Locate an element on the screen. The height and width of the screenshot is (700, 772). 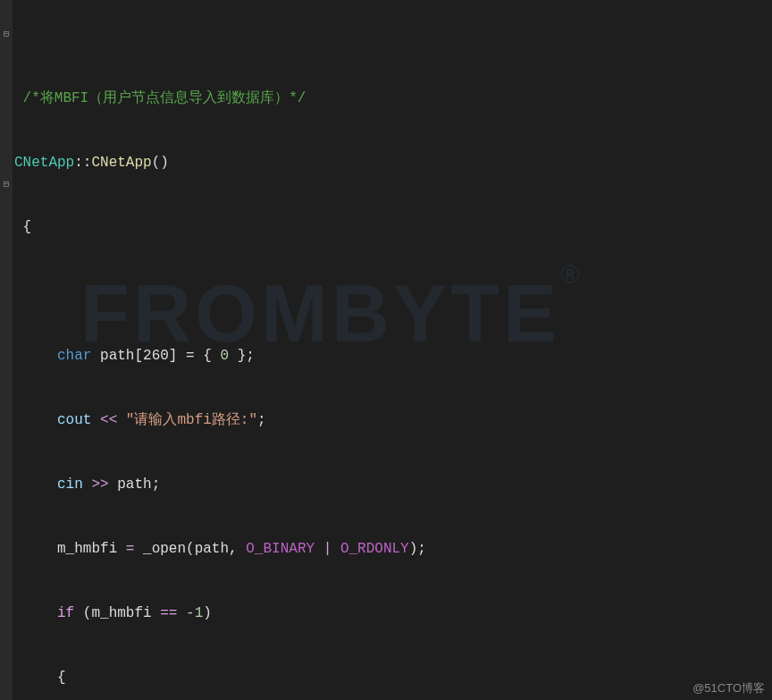
code-line: /*将MBFI（用户节点信息导入到数据库）*/ is located at coordinates (386, 98).